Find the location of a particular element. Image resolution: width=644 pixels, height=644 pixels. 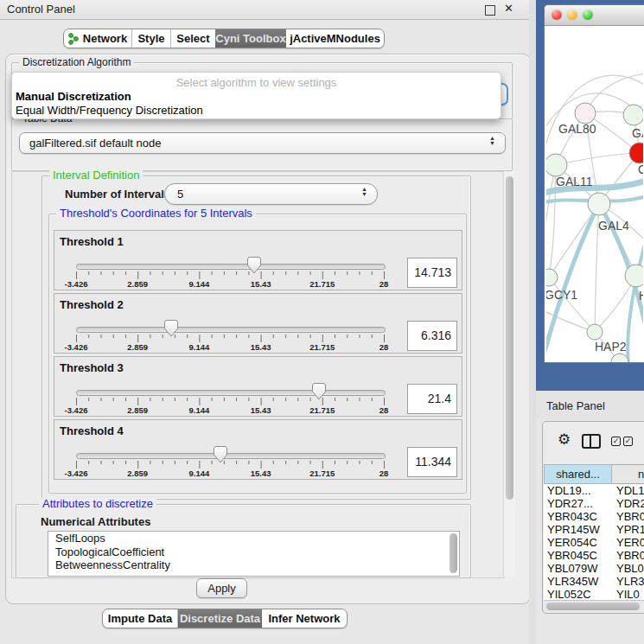

cell-shared-name: YDR27... is located at coordinates (571, 503).